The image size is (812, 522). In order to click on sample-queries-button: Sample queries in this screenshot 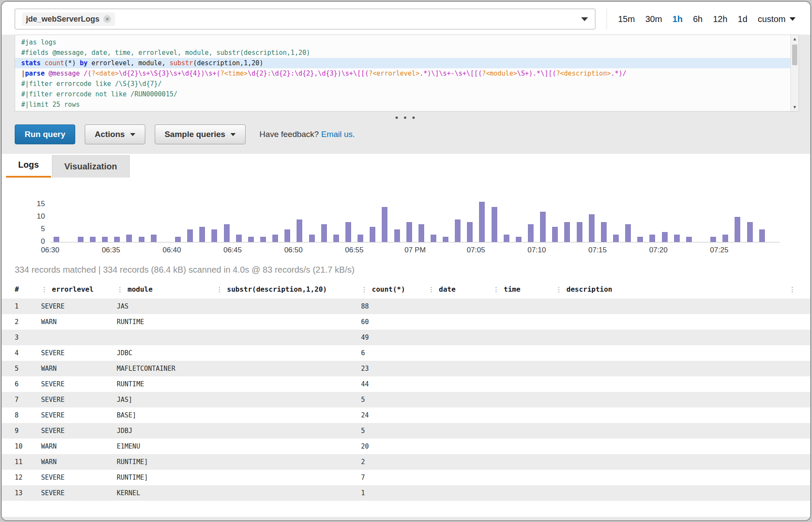, I will do `click(200, 134)`.